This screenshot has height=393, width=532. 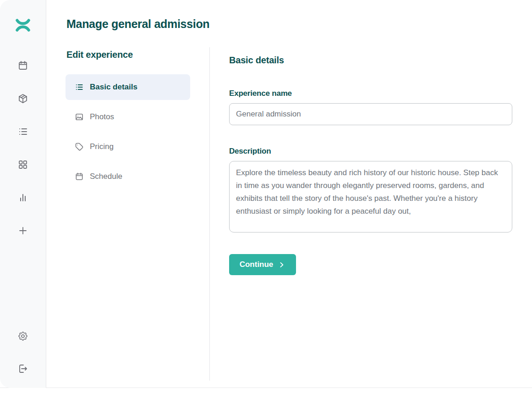 I want to click on nav-item-label: Pricing, so click(x=102, y=147).